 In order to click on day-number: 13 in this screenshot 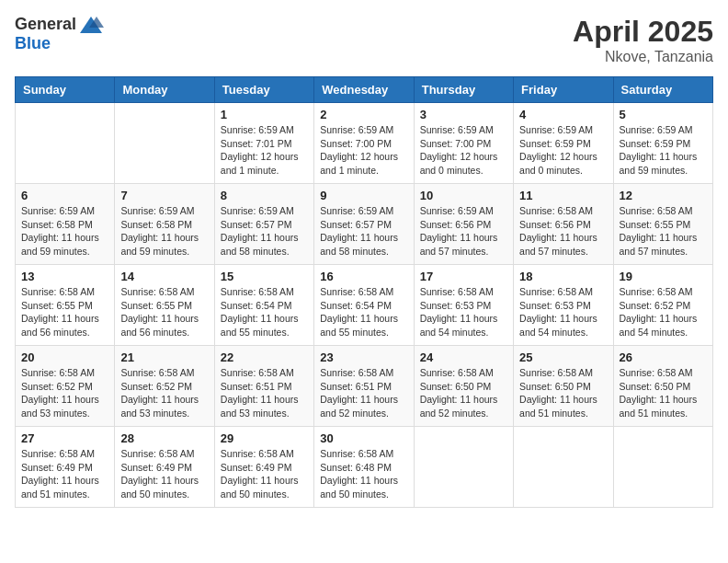, I will do `click(64, 276)`.